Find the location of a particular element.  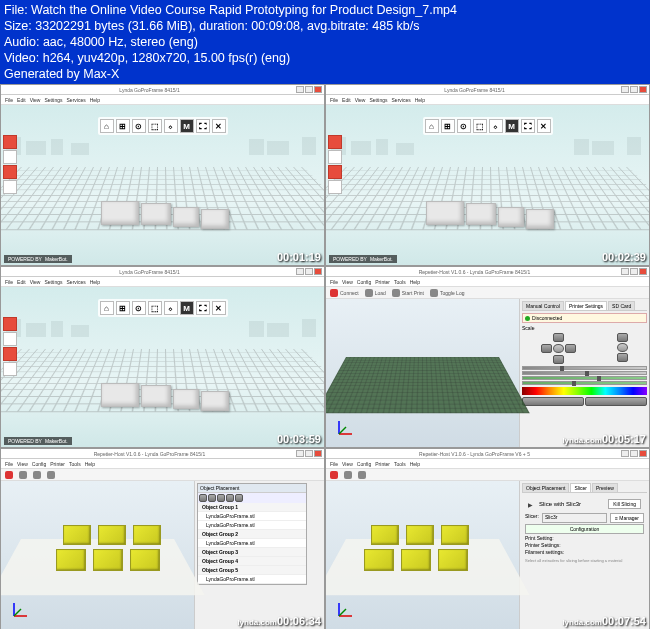

menu-services: Services is located at coordinates (76, 100).